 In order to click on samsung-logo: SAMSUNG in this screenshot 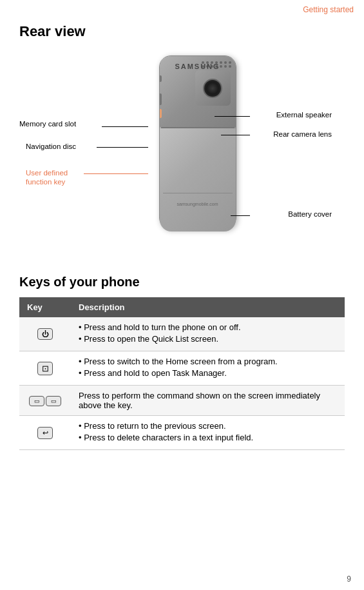, I will do `click(197, 66)`.